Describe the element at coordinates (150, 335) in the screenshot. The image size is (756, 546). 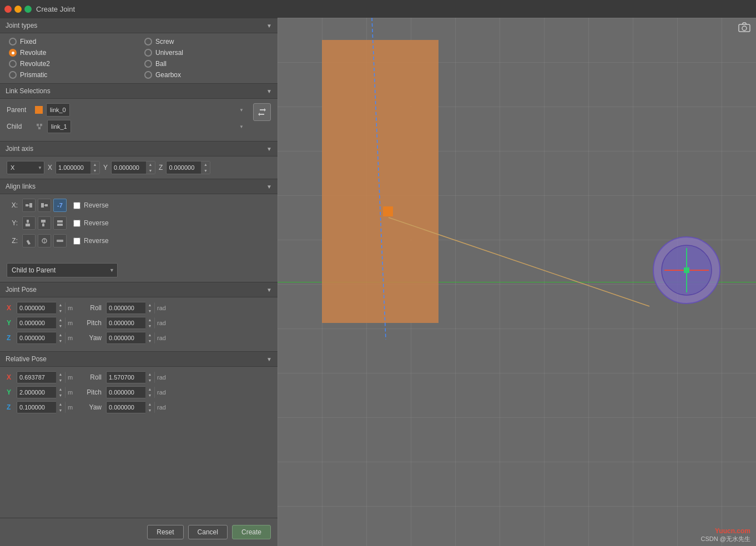
I see `pose-yaw-up: ▲` at that location.